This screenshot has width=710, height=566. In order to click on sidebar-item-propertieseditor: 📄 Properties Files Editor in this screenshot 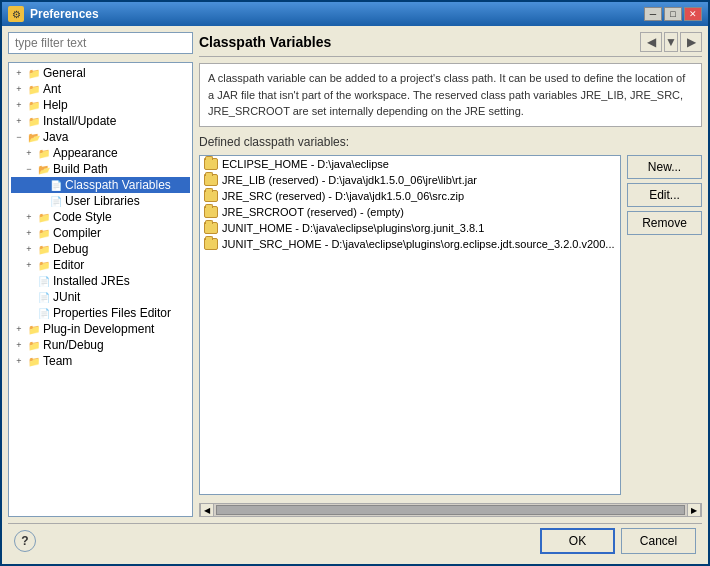, I will do `click(100, 313)`.